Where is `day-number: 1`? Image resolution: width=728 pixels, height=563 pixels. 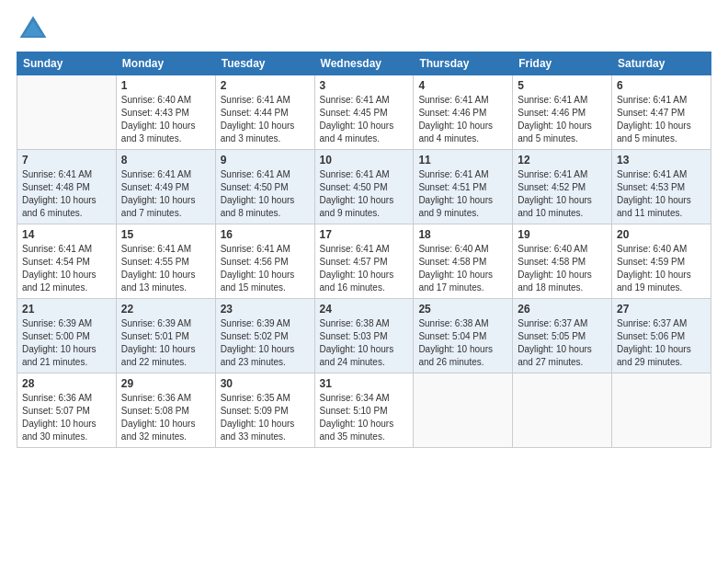 day-number: 1 is located at coordinates (165, 86).